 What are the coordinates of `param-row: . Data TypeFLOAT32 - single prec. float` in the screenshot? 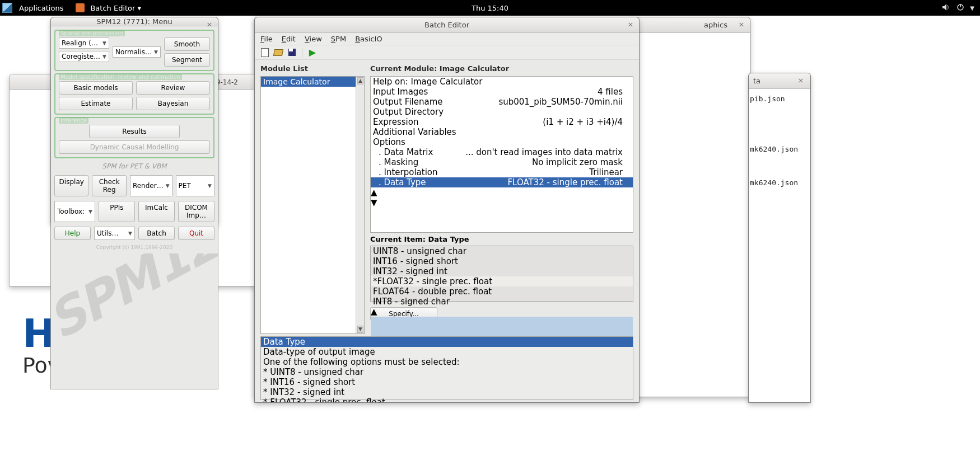 It's located at (502, 182).